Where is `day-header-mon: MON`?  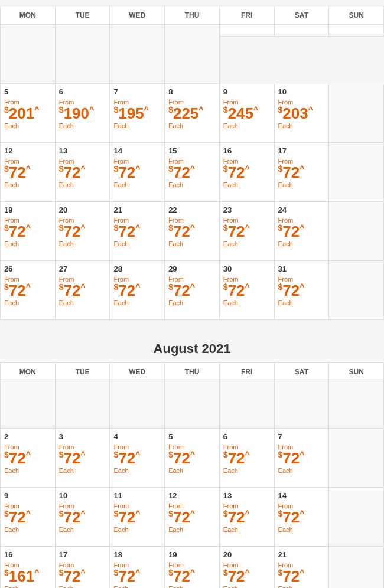
day-header-mon: MON is located at coordinates (28, 15).